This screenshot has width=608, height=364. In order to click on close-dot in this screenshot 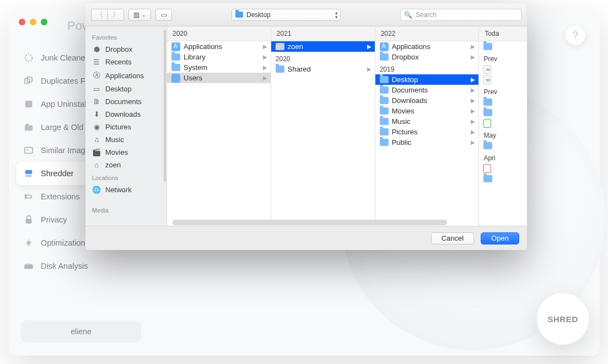, I will do `click(22, 22)`.